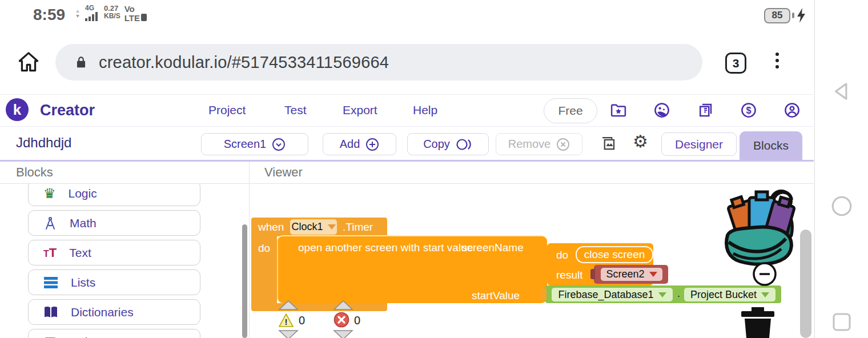 The width and height of the screenshot is (868, 338). Describe the element at coordinates (314, 227) in the screenshot. I see `clock-dropdown: Clock1` at that location.